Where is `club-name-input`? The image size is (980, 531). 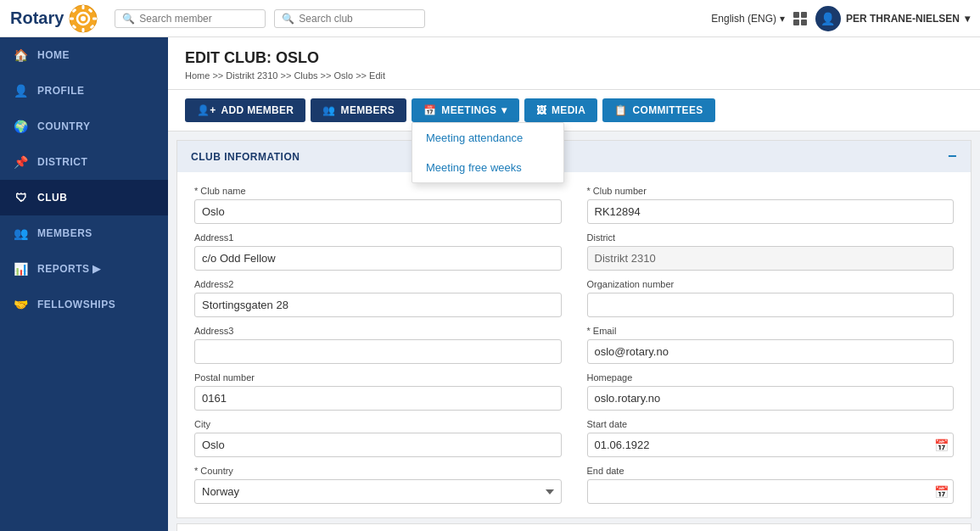 club-name-input is located at coordinates (378, 212).